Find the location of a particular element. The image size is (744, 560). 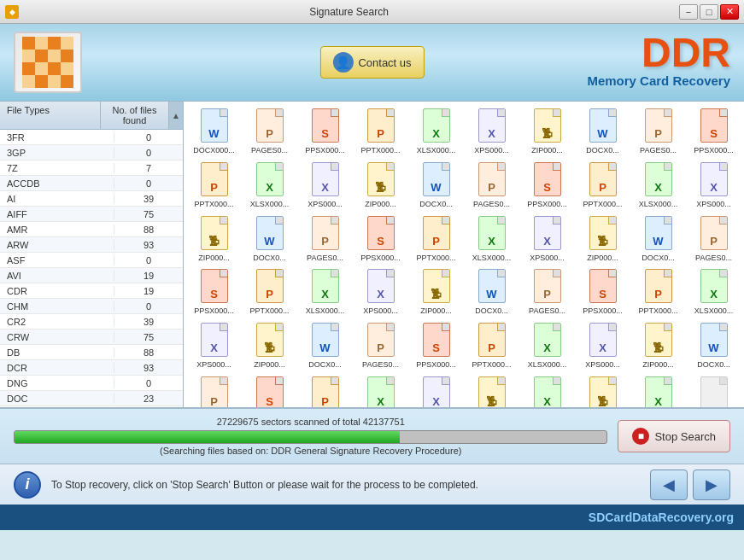

file-list-item: 3GP0 is located at coordinates (91, 153).